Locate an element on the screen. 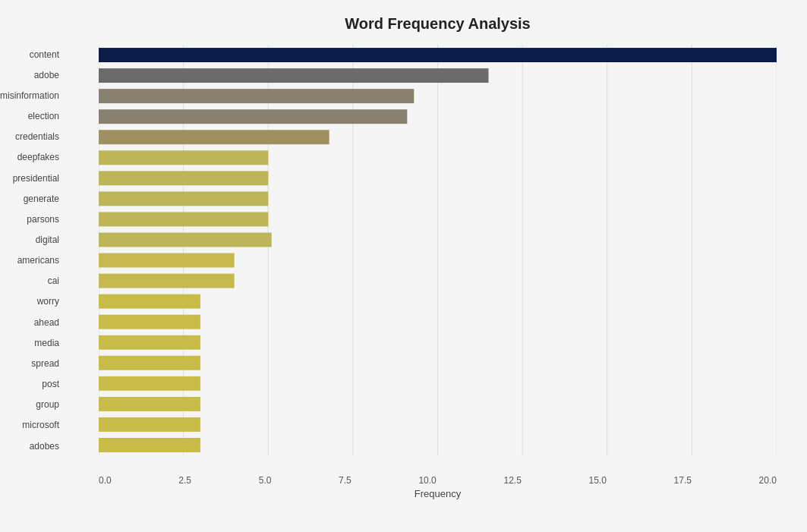 This screenshot has height=532, width=807. y-label: content is located at coordinates (33, 55).